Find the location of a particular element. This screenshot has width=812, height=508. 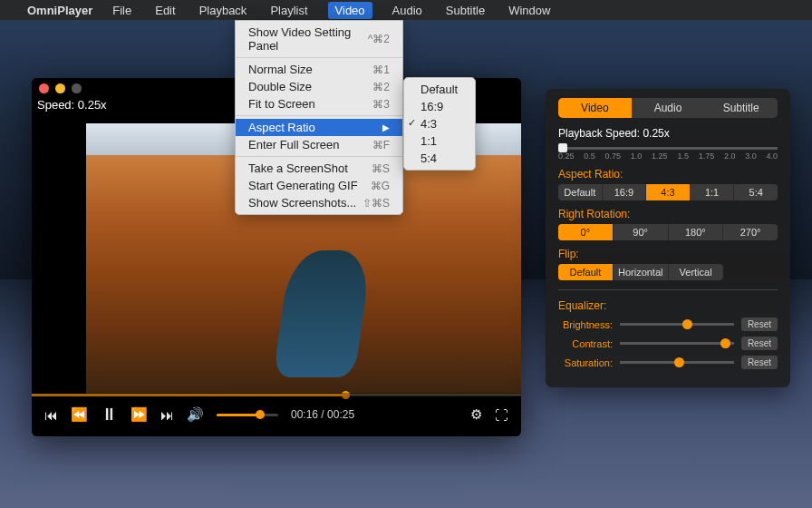

tab-video: Video is located at coordinates (594, 108).